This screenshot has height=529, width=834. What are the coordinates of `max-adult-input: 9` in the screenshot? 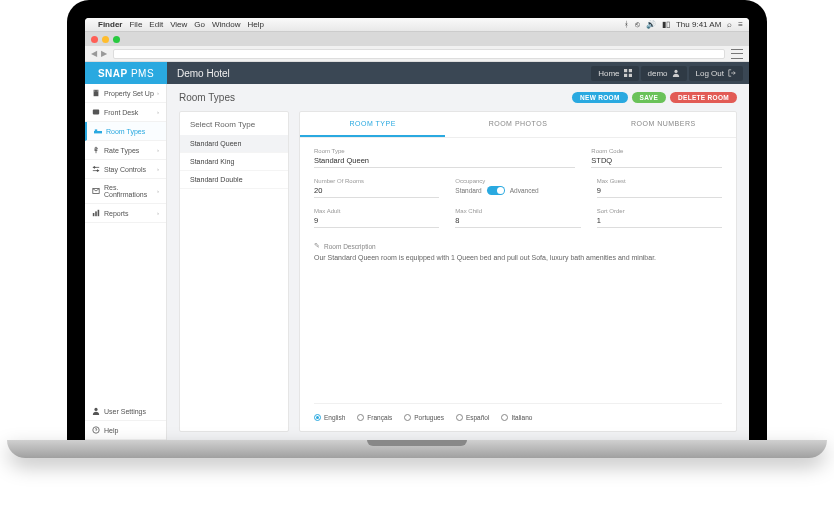 It's located at (376, 222).